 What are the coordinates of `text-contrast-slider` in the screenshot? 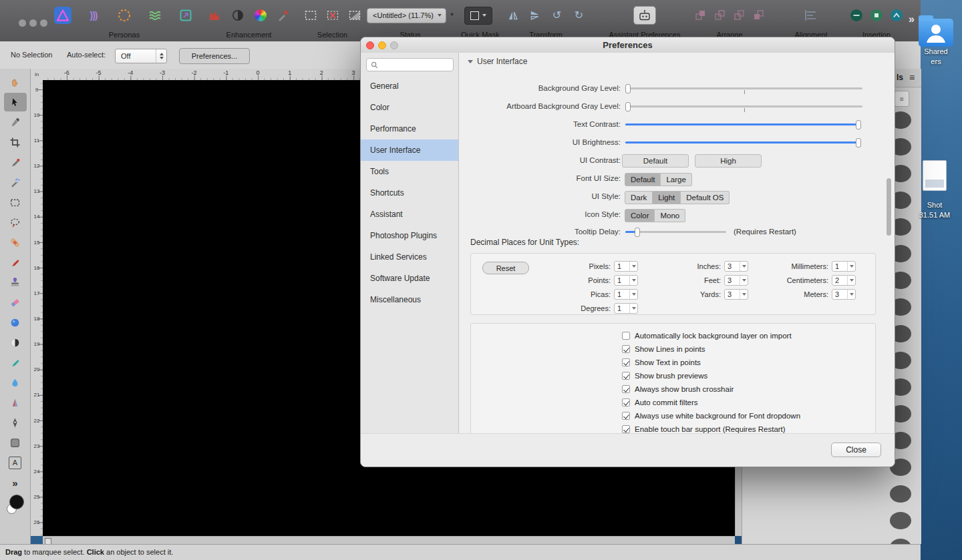 It's located at (742, 124).